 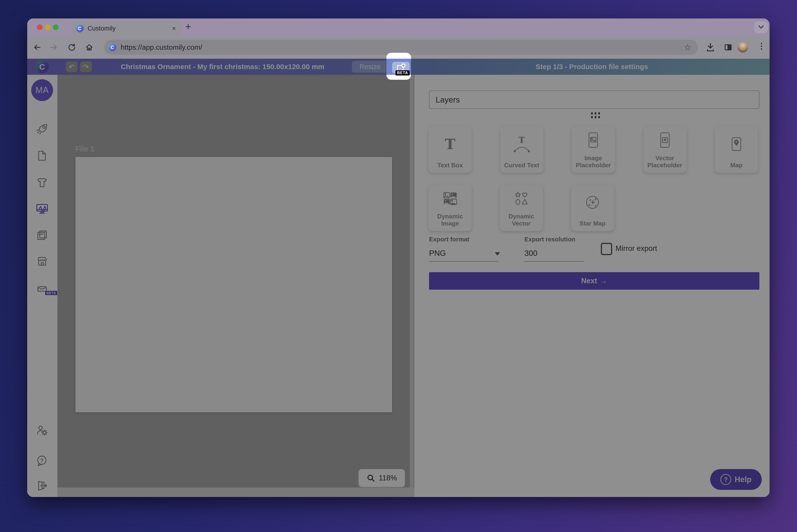 I want to click on home-button, so click(x=89, y=48).